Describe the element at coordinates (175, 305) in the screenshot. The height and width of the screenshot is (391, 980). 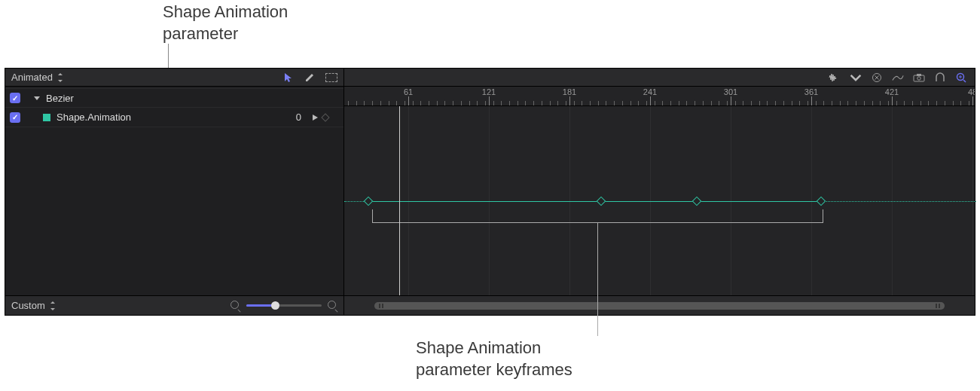
I see `parameter-list-footer: Custom` at that location.